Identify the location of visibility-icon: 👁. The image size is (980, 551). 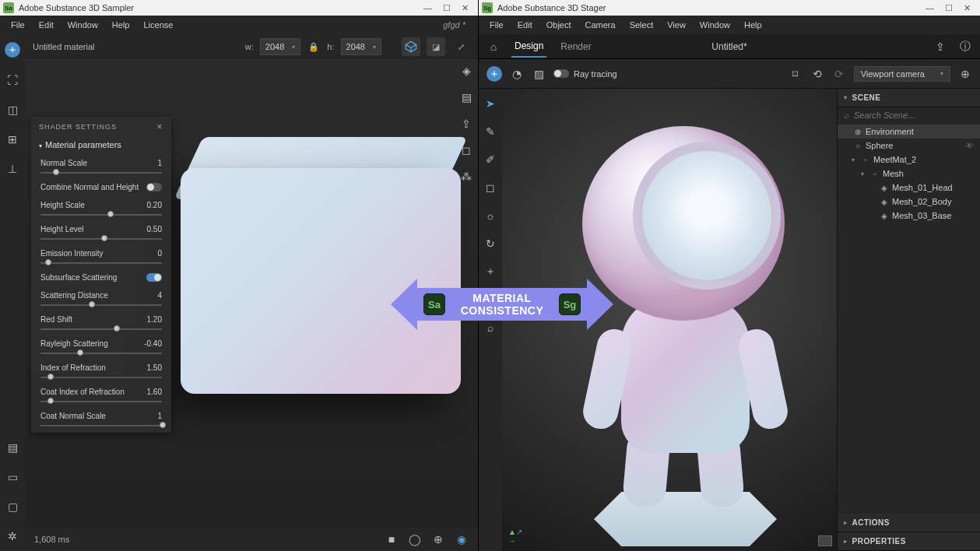
(970, 146).